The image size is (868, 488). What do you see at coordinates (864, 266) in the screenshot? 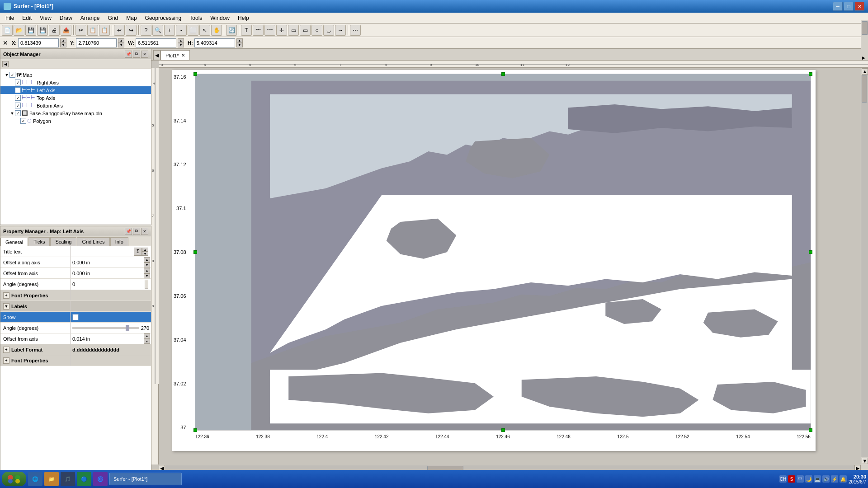
I see `vscroll-track` at bounding box center [864, 266].